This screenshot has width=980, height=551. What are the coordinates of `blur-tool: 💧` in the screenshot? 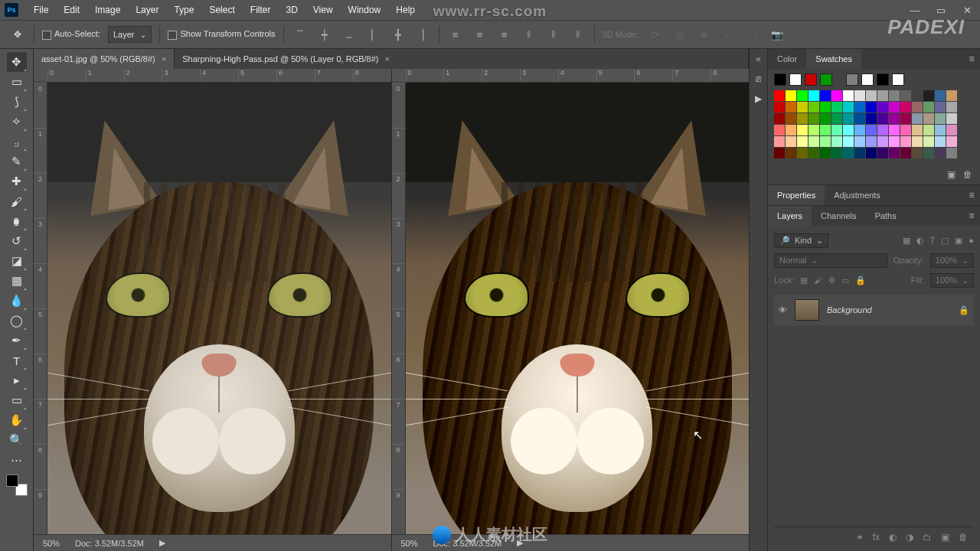 It's located at (17, 301).